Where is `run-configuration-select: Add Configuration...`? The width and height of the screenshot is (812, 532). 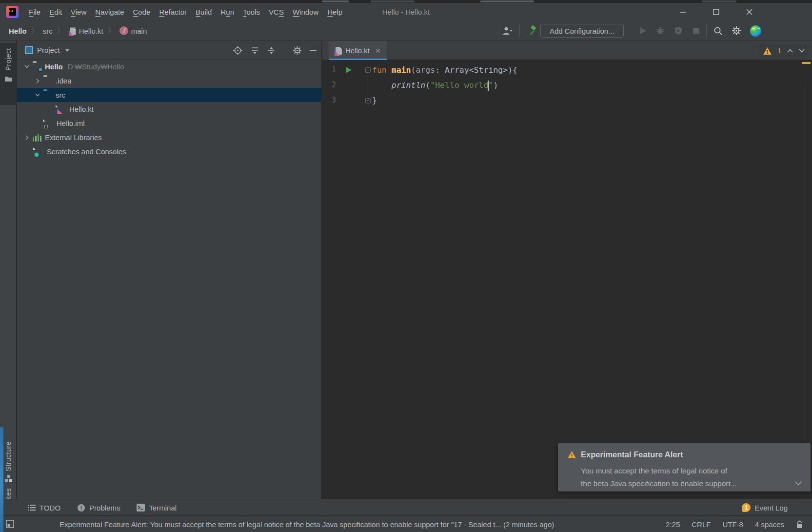 run-configuration-select: Add Configuration... is located at coordinates (582, 31).